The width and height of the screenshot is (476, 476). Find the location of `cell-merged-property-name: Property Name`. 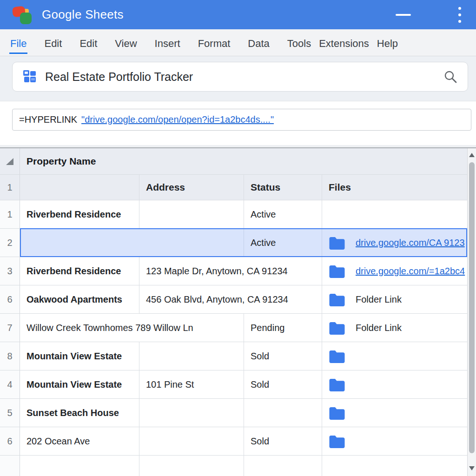

cell-merged-property-name: Property Name is located at coordinates (244, 161).